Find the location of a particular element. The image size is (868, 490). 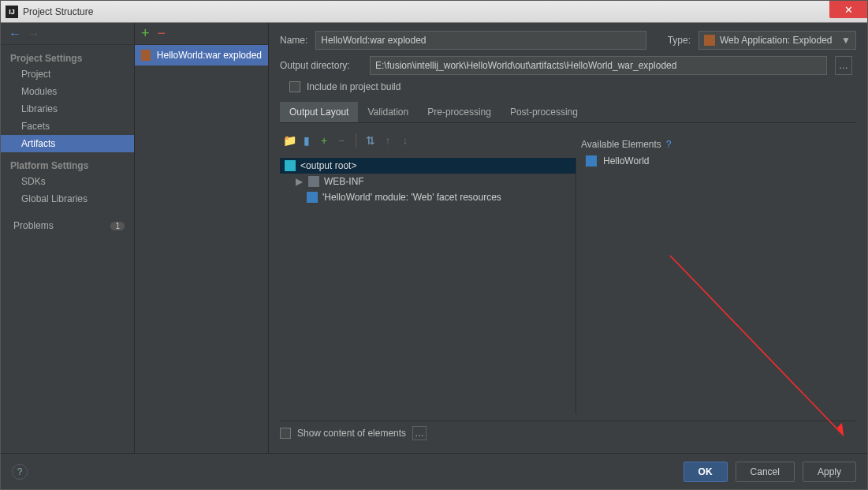

show-content-checkbox is located at coordinates (285, 433).